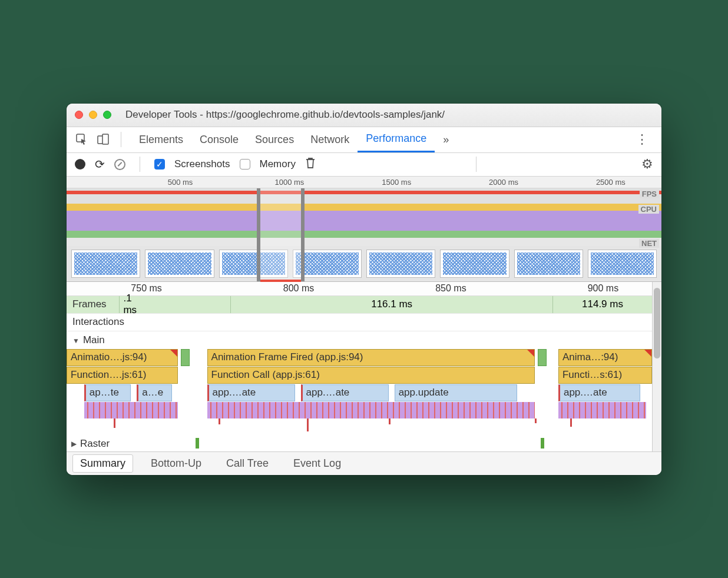  What do you see at coordinates (93, 115) in the screenshot?
I see `window-controls` at bounding box center [93, 115].